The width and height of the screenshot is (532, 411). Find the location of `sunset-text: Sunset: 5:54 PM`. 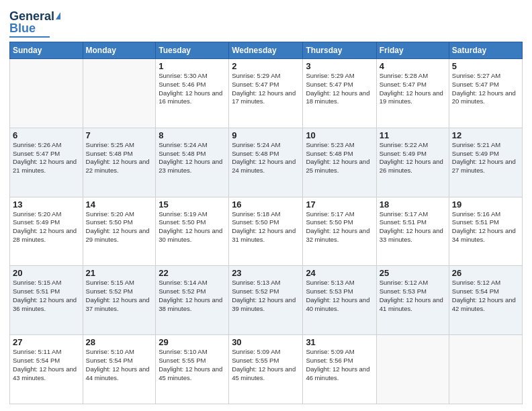

sunset-text: Sunset: 5:54 PM is located at coordinates (120, 361).